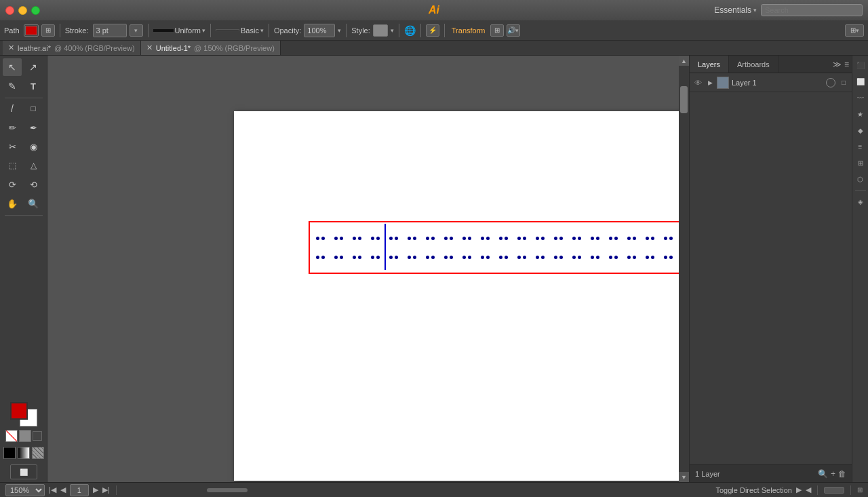 The image size is (868, 497). I want to click on foreground-color-swatch, so click(19, 411).